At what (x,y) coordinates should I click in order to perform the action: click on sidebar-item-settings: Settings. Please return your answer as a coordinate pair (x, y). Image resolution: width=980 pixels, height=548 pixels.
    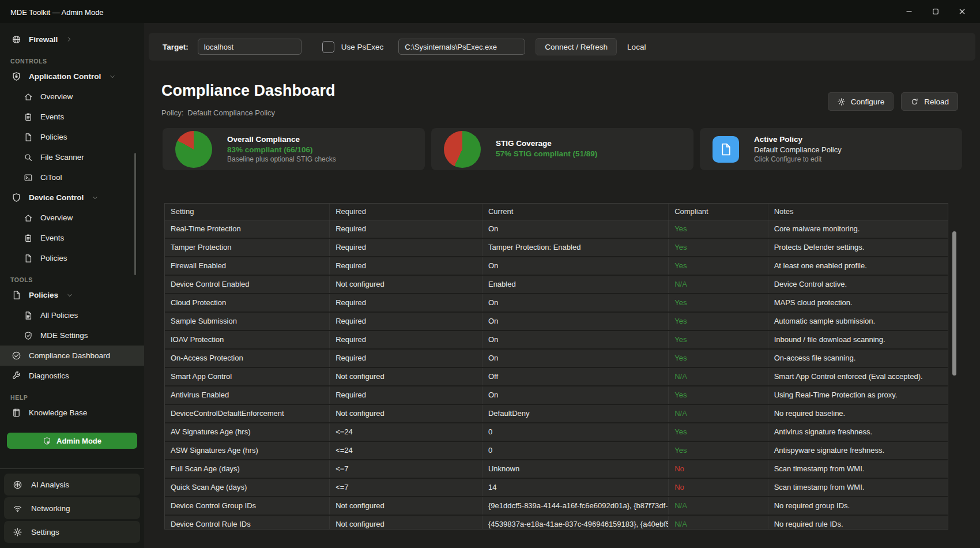
    Looking at the image, I should click on (72, 532).